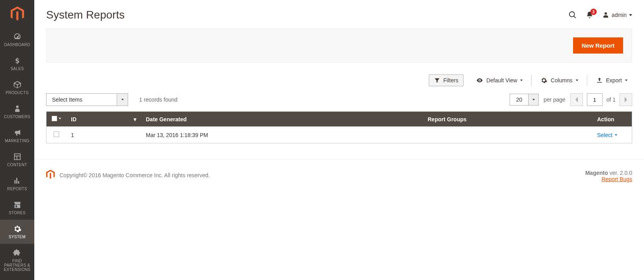  What do you see at coordinates (590, 15) in the screenshot?
I see `notifications-button: 3` at bounding box center [590, 15].